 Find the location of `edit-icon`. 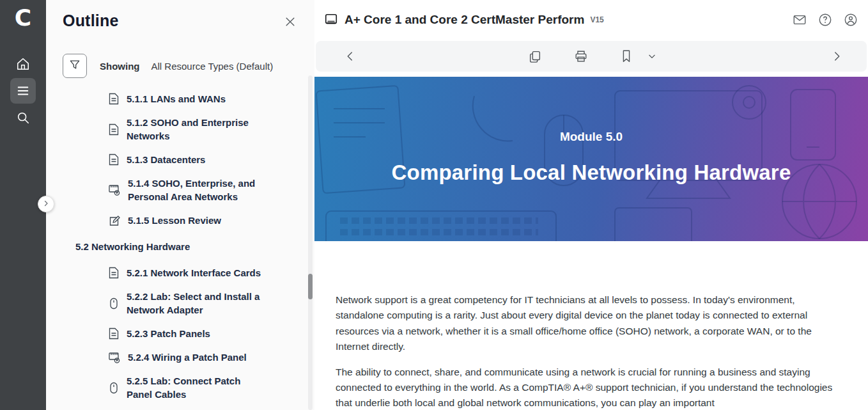

edit-icon is located at coordinates (114, 221).